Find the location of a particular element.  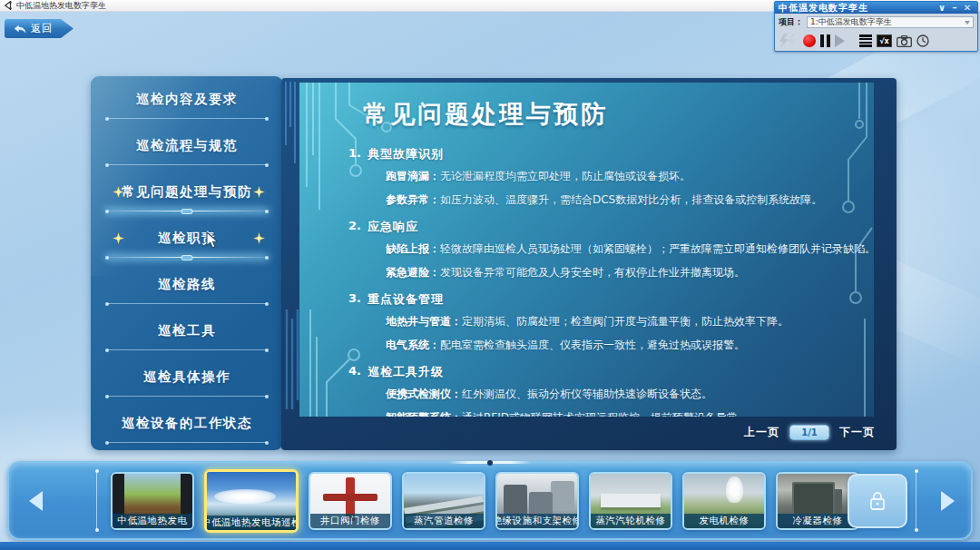

section-heading: 重点设备管理 is located at coordinates (406, 300).